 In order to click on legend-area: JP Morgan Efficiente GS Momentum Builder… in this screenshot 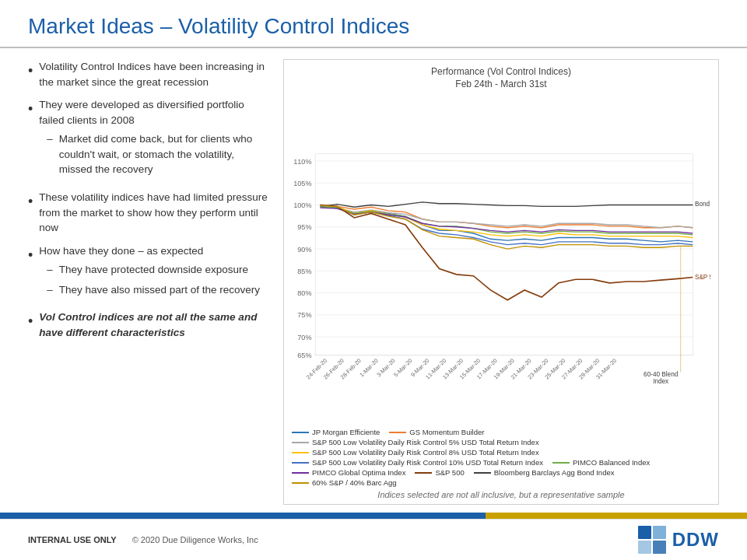, I will do `click(501, 457)`.